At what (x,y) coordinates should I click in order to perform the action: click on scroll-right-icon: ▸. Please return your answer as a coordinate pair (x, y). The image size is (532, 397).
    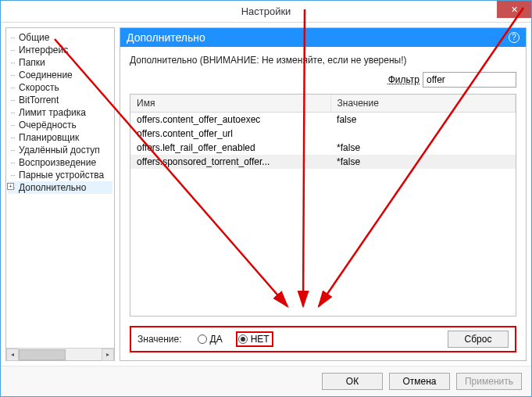
    Looking at the image, I should click on (108, 355).